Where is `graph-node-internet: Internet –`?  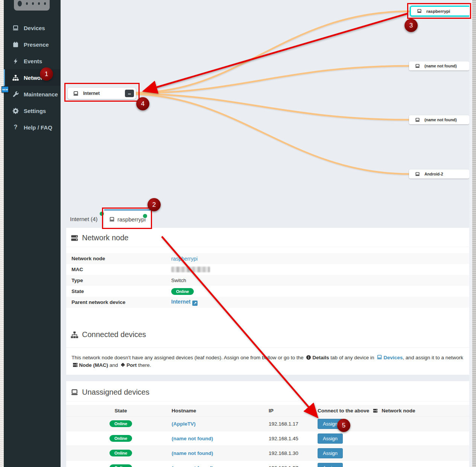 graph-node-internet: Internet – is located at coordinates (102, 93).